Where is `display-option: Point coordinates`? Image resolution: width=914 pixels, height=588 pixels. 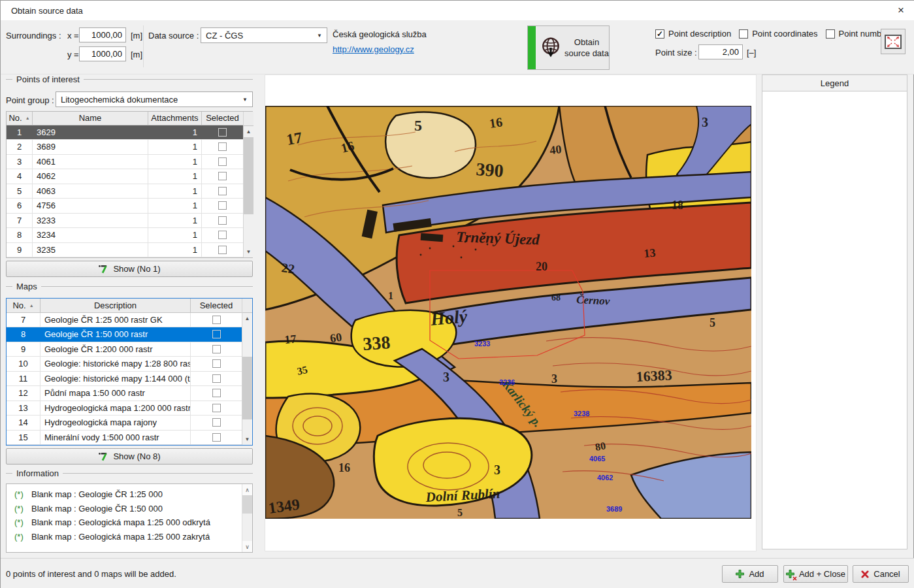
display-option: Point coordinates is located at coordinates (778, 34).